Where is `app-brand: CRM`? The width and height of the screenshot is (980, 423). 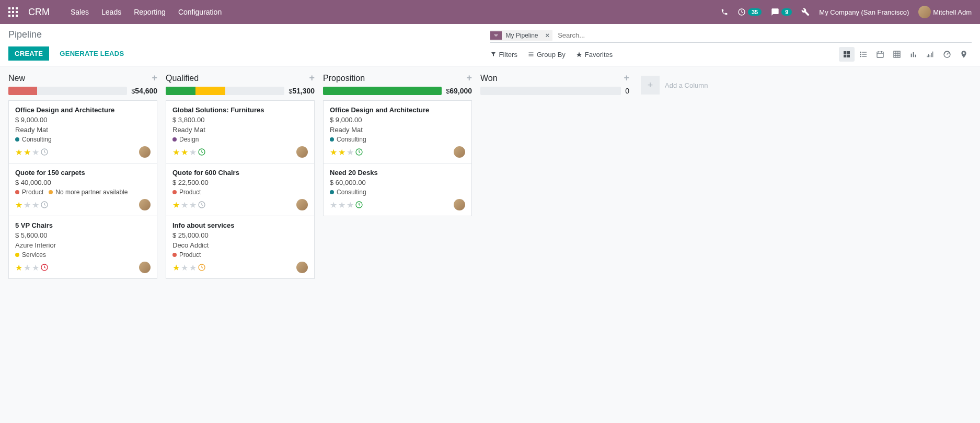
app-brand: CRM is located at coordinates (39, 13).